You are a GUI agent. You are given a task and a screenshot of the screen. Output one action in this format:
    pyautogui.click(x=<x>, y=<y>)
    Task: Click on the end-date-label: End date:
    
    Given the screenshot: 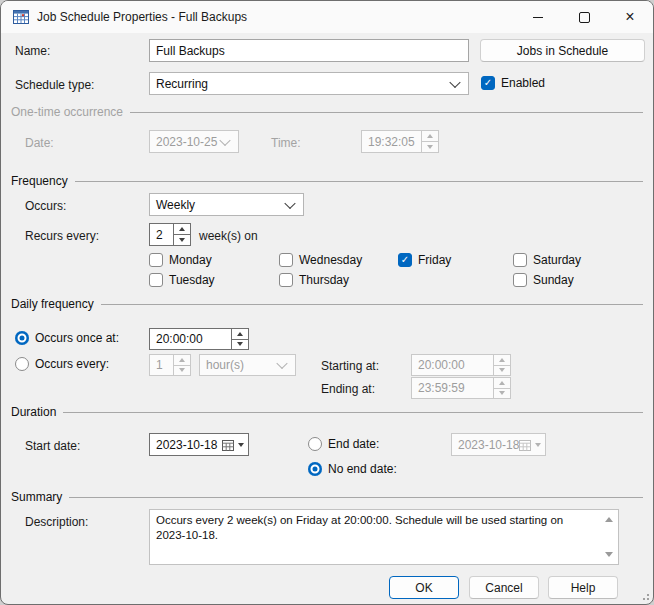 What is the action you would take?
    pyautogui.click(x=354, y=444)
    